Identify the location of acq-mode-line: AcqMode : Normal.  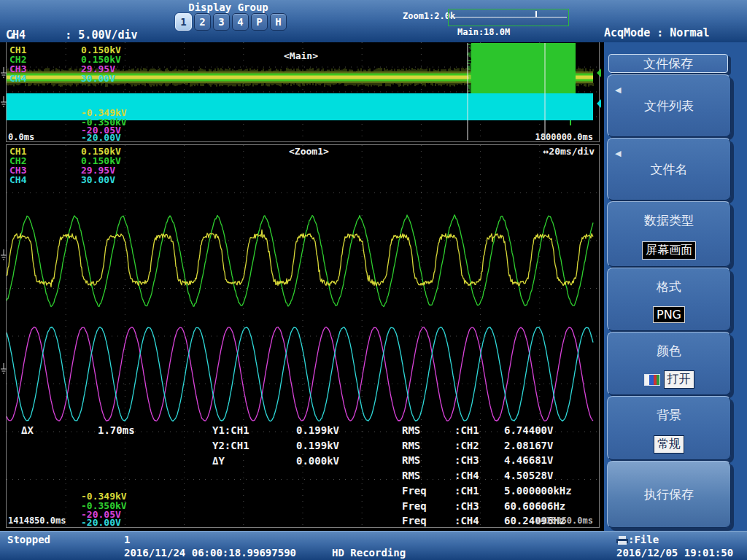
(664, 34).